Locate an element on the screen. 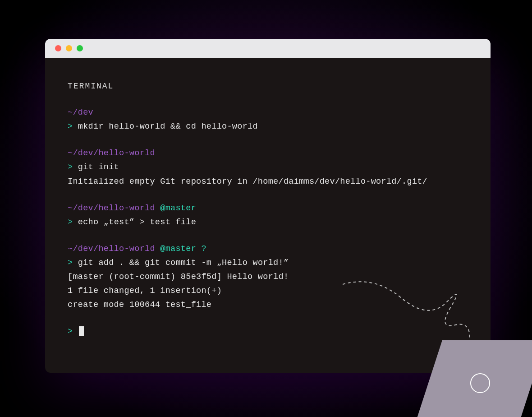 The height and width of the screenshot is (417, 532). command-output: Initialized empty Git repository in /hom… is located at coordinates (268, 181).